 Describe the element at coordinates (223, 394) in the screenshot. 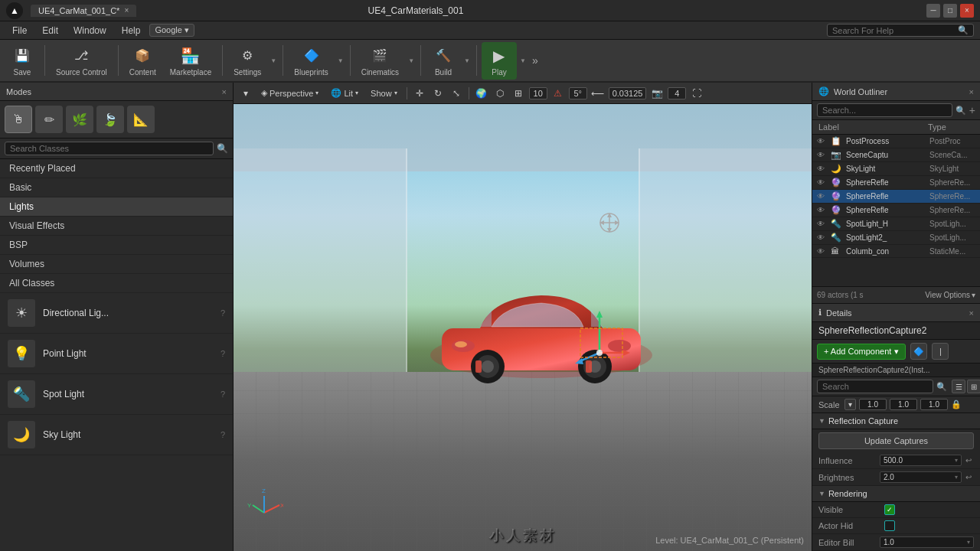

I see `spot-light-help-icon: ?` at that location.